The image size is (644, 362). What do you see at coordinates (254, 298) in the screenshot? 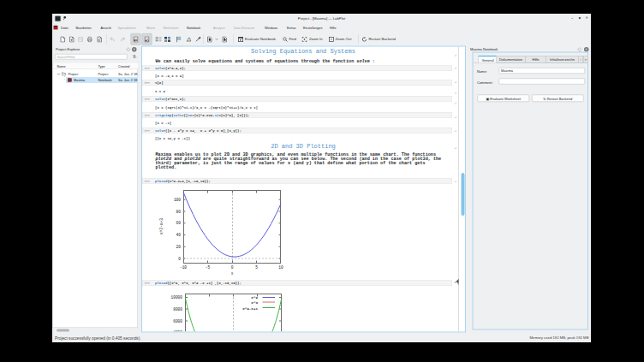
I see `svg-text: x^2` at bounding box center [254, 298].